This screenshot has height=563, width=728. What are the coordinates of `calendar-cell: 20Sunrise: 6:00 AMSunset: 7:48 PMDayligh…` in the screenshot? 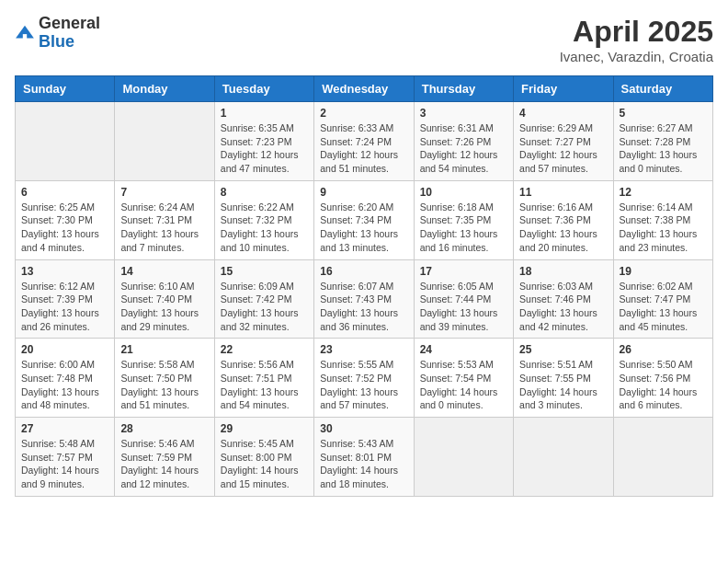 It's located at (65, 378).